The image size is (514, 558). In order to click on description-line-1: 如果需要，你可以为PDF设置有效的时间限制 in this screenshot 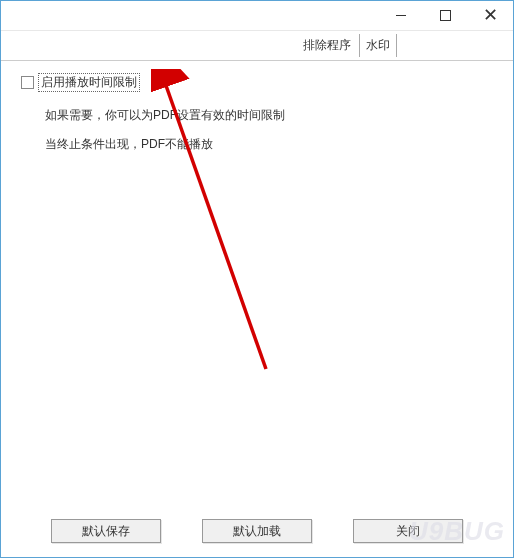, I will do `click(269, 116)`.